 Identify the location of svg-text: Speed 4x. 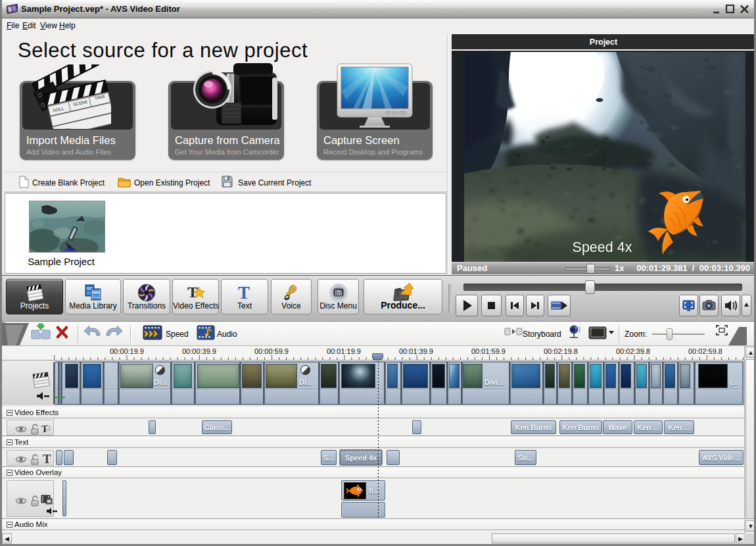
(602, 247).